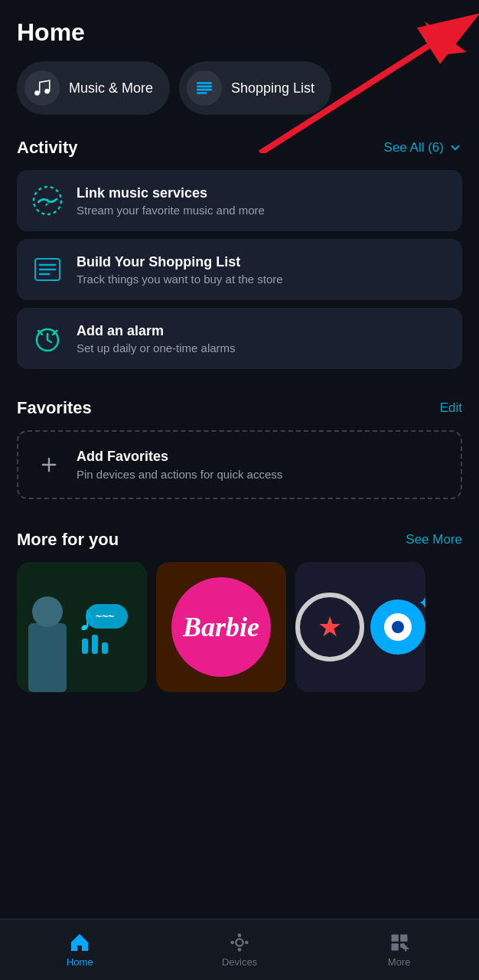 This screenshot has width=479, height=980. Describe the element at coordinates (399, 942) in the screenshot. I see `more-nav-icon` at that location.